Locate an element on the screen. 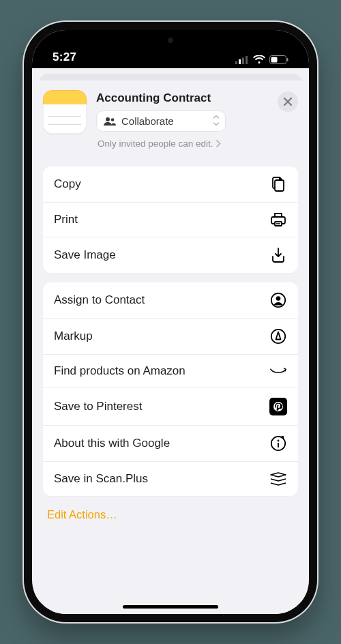 This screenshot has width=341, height=644. action-label: Find products on Amazon is located at coordinates (120, 371).